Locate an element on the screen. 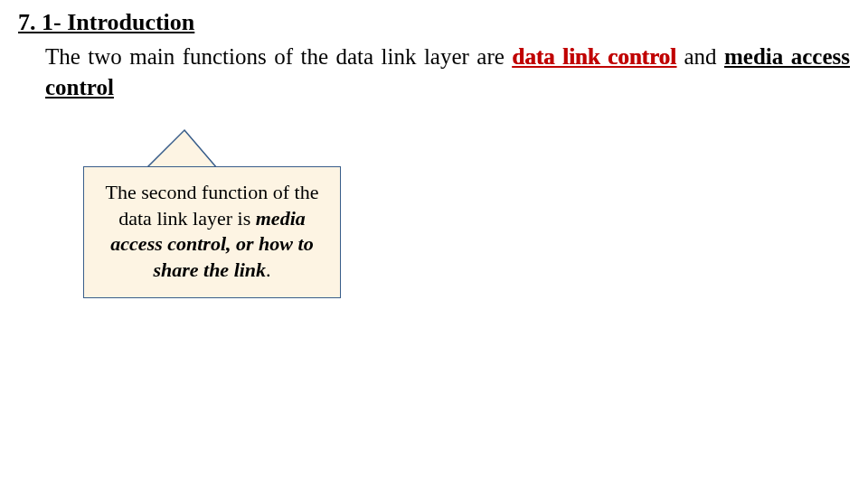  callout-box: The second function of the data link lay… is located at coordinates (212, 232).